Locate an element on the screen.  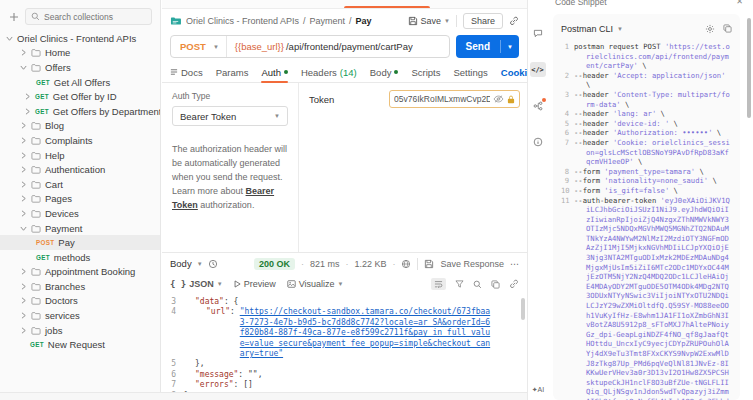
workspace-tab-strip is located at coordinates (344, 4).